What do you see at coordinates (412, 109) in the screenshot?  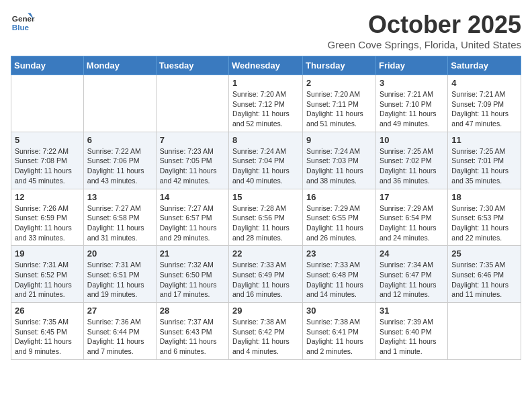 I see `cell-info: Sunrise: 7:21 AM Sunset: 7:10 PM Dayligh…` at bounding box center [412, 109].